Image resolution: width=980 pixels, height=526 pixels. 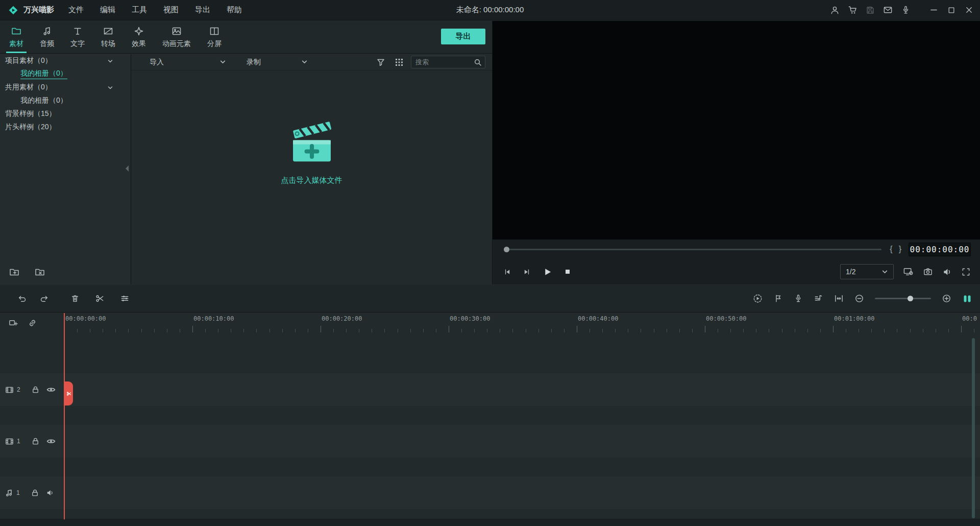 What do you see at coordinates (108, 37) in the screenshot?
I see `tab-transitions: 转场` at bounding box center [108, 37].